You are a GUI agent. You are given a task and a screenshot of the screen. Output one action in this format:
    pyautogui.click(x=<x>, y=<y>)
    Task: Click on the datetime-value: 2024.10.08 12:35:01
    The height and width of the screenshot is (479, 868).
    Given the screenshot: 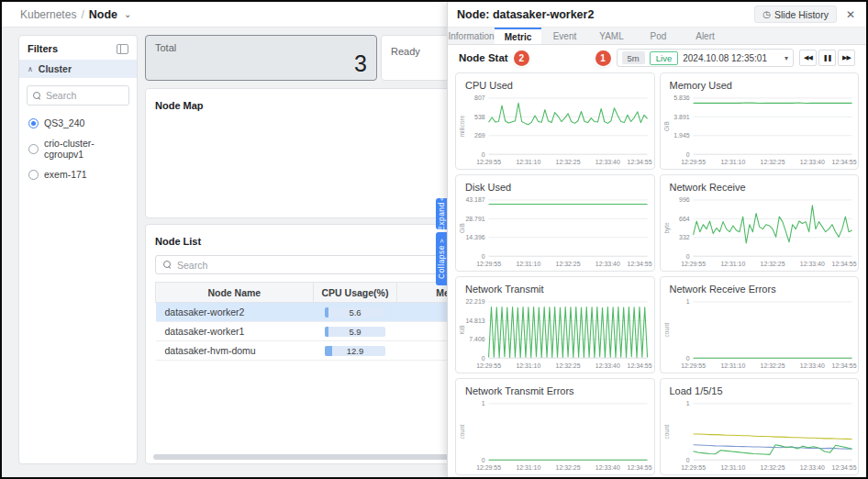 What is the action you would take?
    pyautogui.click(x=725, y=59)
    